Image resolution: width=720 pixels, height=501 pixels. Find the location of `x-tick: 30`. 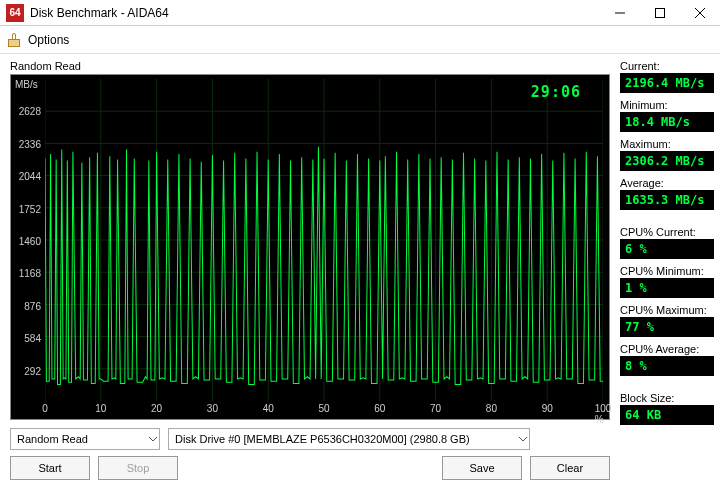

x-tick: 30 is located at coordinates (212, 408).